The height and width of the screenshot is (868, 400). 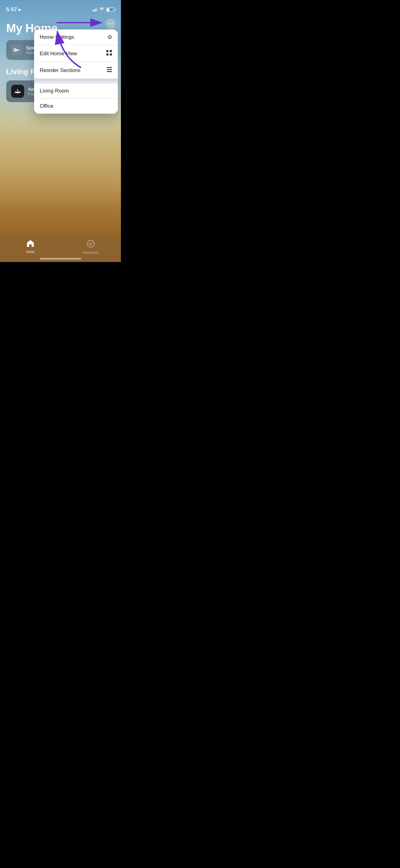 What do you see at coordinates (104, 9) in the screenshot?
I see `status-icons: 40` at bounding box center [104, 9].